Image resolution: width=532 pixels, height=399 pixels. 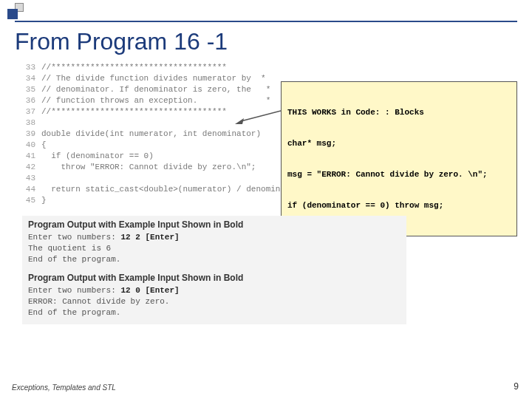 What do you see at coordinates (32, 90) in the screenshot?
I see `line-number: 35` at bounding box center [32, 90].